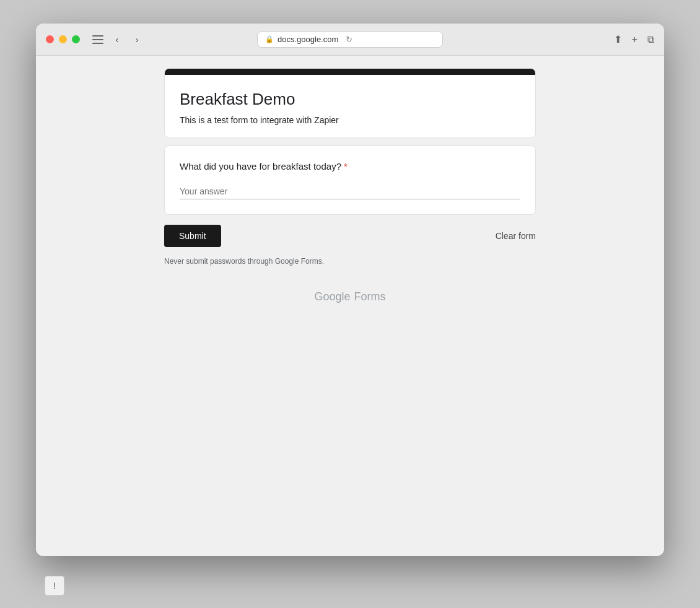  I want to click on back-icon: ‹, so click(118, 40).